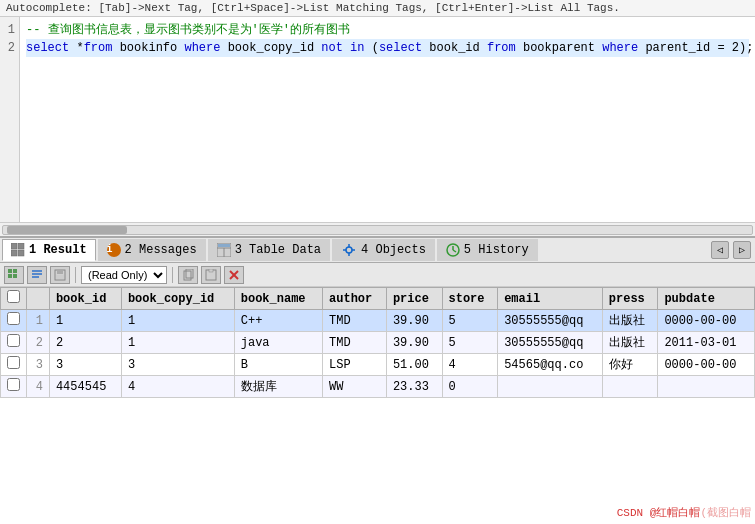  I want to click on tab-tabledata: 3 Table Data, so click(269, 250).